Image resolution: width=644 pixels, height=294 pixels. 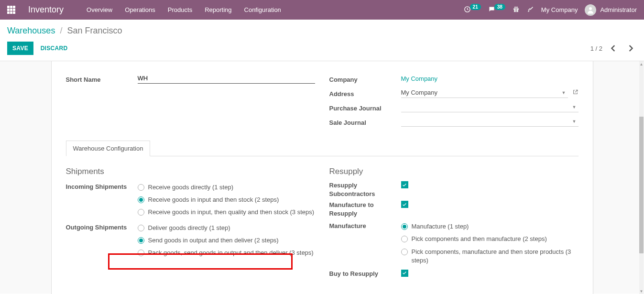 What do you see at coordinates (227, 240) in the screenshot?
I see `outgoing-opt-2: Send goods in output and then deliver (2…` at bounding box center [227, 240].